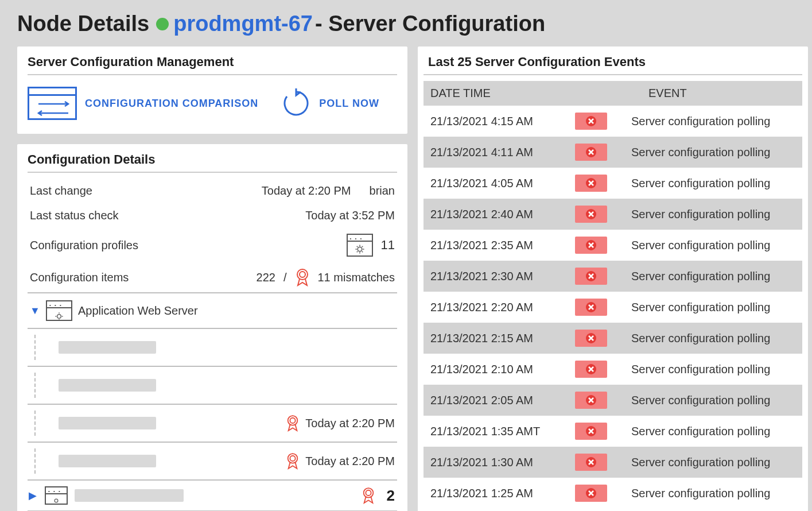 The image size is (812, 511). What do you see at coordinates (212, 277) in the screenshot?
I see `items-row: Configuration items 222 / 11 mismatches` at bounding box center [212, 277].